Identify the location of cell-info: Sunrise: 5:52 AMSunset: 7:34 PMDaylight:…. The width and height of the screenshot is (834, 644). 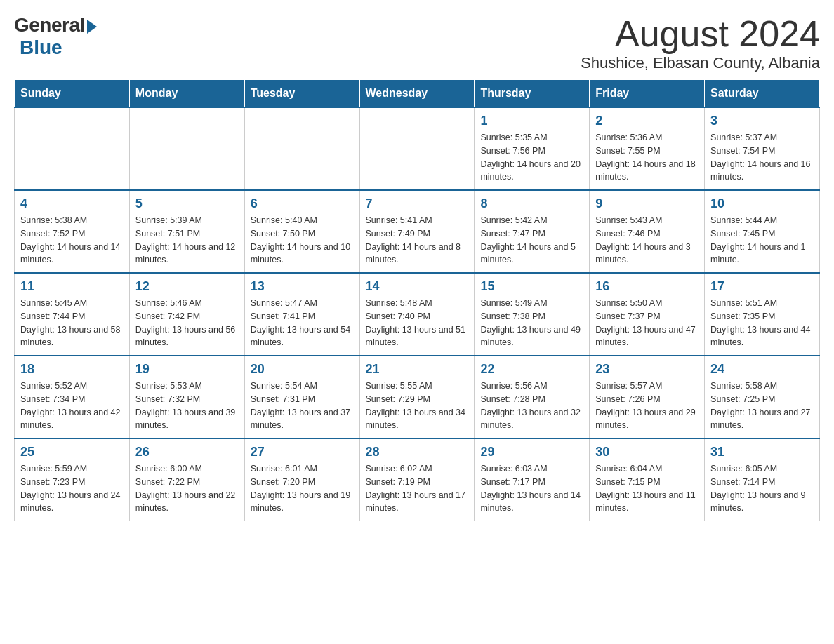
(72, 405).